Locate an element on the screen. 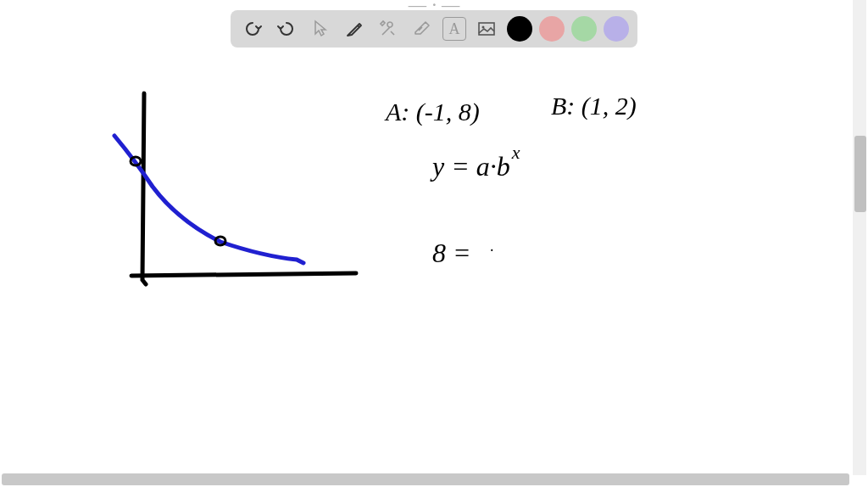 This screenshot has height=487, width=868. point-b-label: B: (1, 2) is located at coordinates (593, 106).